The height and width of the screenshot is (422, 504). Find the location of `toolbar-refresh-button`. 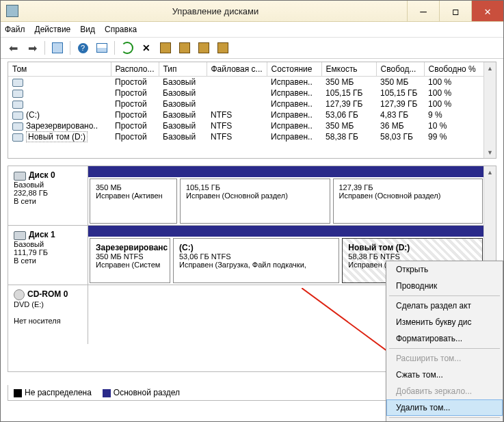

toolbar-refresh-button is located at coordinates (127, 48).